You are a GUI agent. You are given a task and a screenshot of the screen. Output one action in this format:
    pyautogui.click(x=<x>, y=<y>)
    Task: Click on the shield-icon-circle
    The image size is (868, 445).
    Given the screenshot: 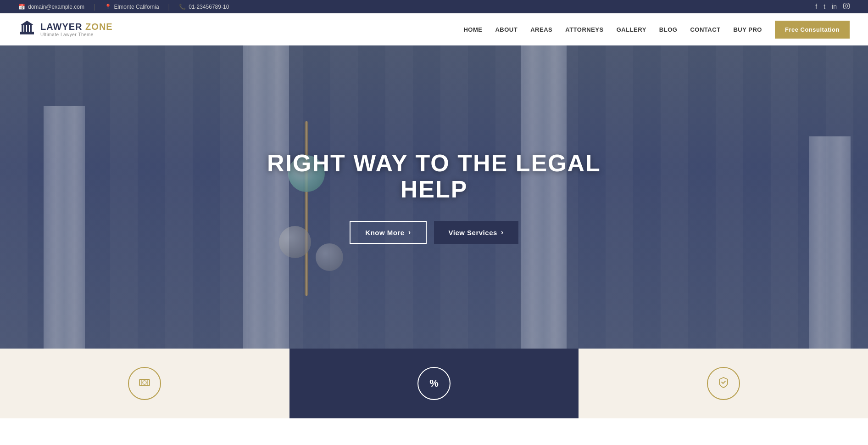 What is the action you would take?
    pyautogui.click(x=723, y=383)
    